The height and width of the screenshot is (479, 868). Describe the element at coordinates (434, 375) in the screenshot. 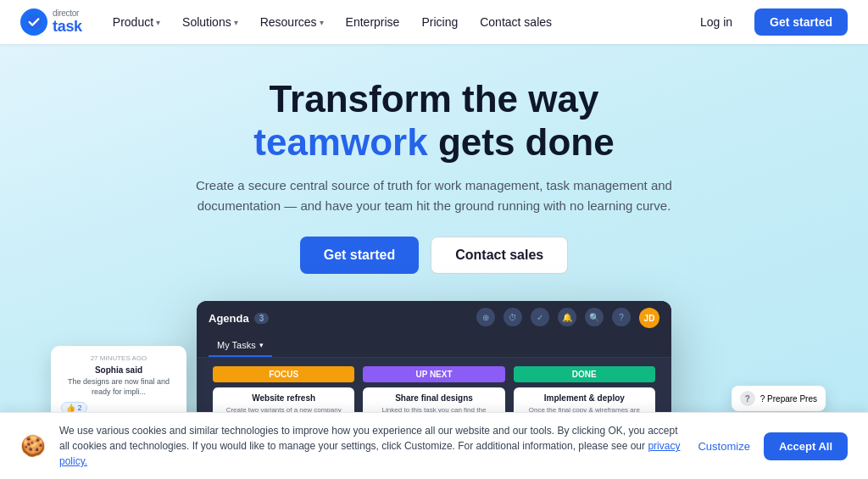

I see `kanban-header-upnext: UP NEXT` at that location.